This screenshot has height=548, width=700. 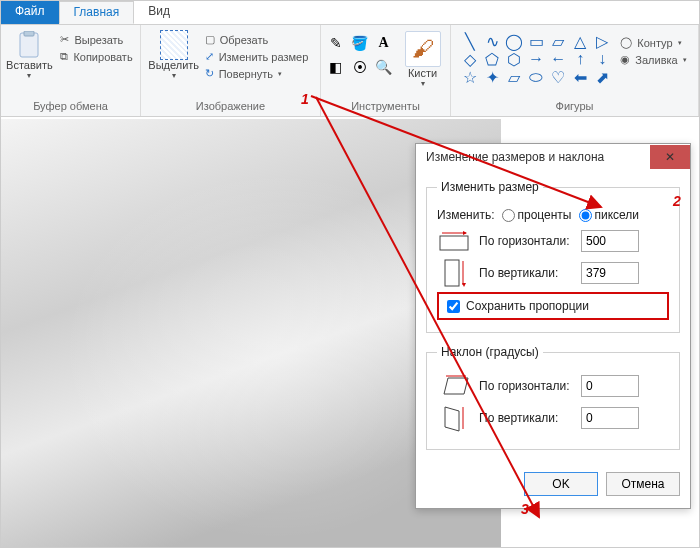 What do you see at coordinates (526, 241) in the screenshot?
I see `horizontal-label: По горизонтали:` at bounding box center [526, 241].